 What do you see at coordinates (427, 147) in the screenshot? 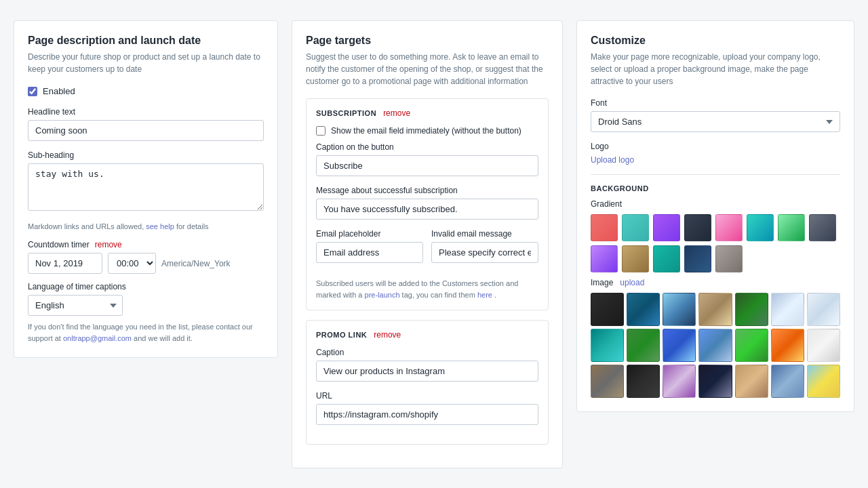
I see `caption-label: Caption on the button` at bounding box center [427, 147].